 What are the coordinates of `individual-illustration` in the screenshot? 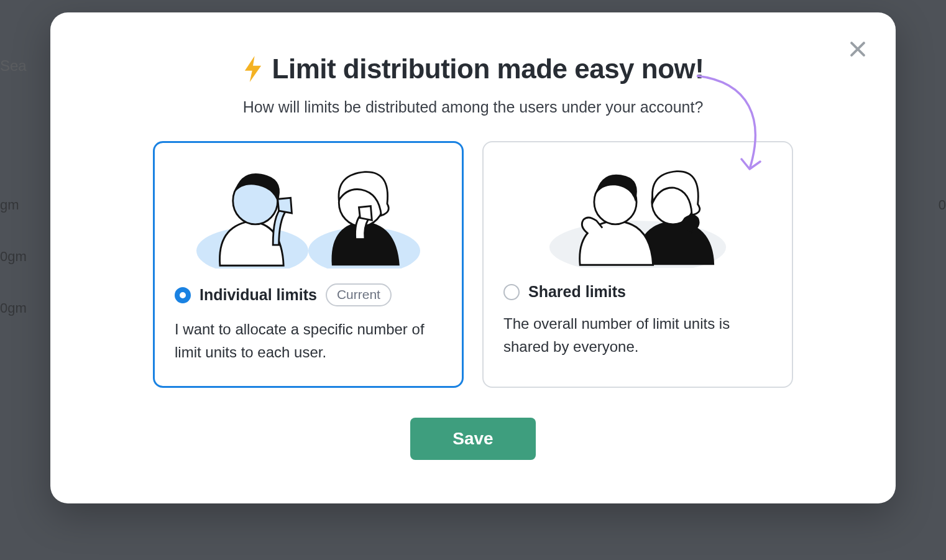 It's located at (308, 213).